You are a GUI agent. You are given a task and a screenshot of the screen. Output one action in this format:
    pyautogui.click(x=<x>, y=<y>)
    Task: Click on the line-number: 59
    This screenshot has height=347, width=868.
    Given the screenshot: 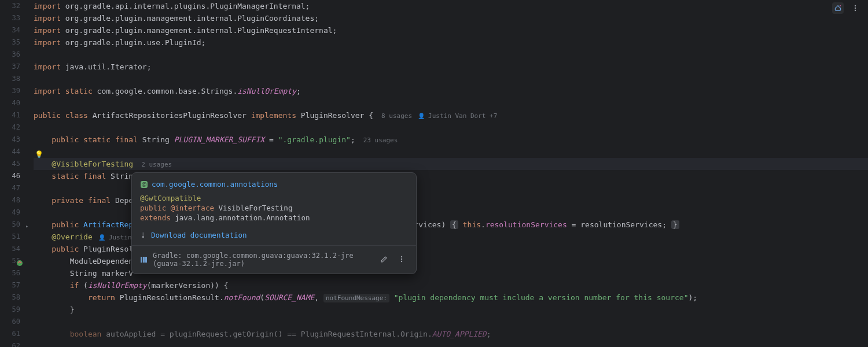 What is the action you would take?
    pyautogui.click(x=15, y=310)
    